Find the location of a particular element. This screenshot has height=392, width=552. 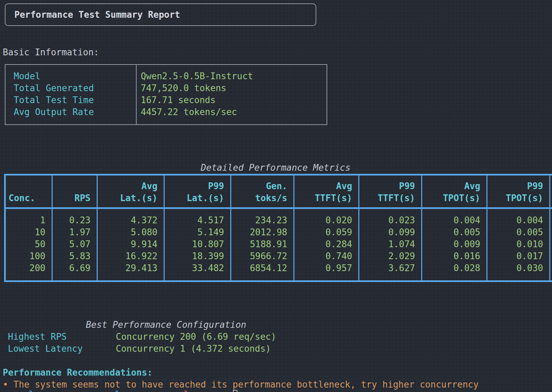

metrics-cell: 0.740 is located at coordinates (327, 256).